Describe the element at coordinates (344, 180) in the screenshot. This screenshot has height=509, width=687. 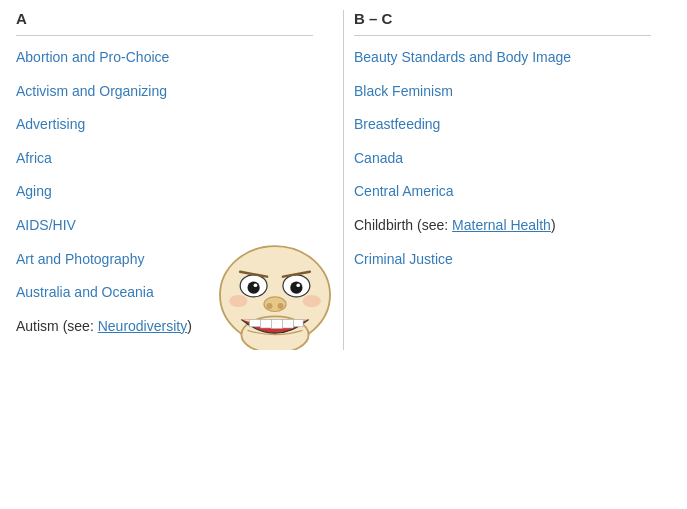
I see `column-divider` at that location.